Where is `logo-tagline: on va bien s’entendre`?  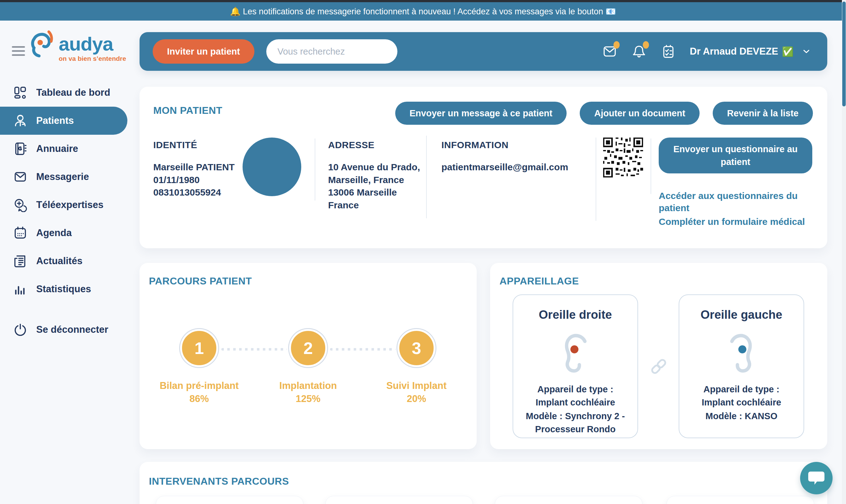 logo-tagline: on va bien s’entendre is located at coordinates (92, 59).